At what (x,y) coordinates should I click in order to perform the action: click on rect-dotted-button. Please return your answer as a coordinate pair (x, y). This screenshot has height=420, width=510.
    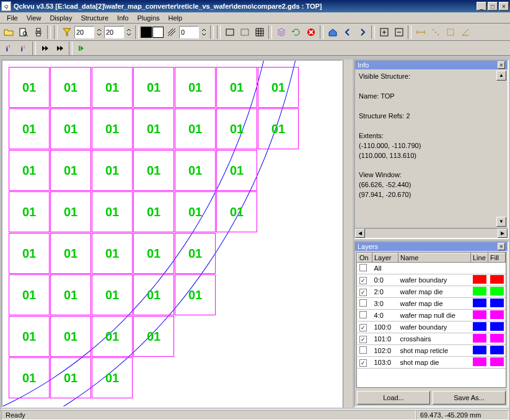
    Looking at the image, I should click on (244, 32).